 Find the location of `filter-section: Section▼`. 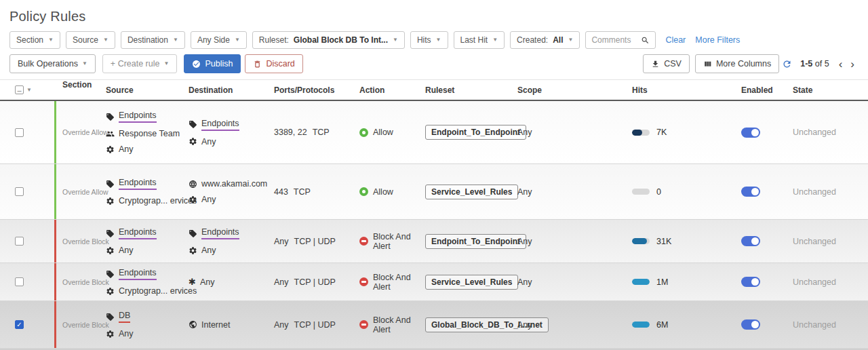

filter-section: Section▼ is located at coordinates (35, 40).